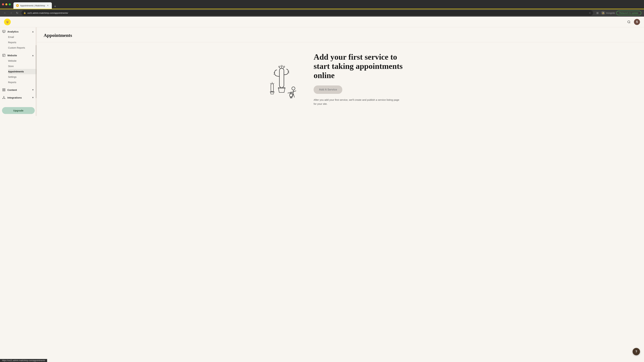 The height and width of the screenshot is (362, 644). Describe the element at coordinates (340, 35) in the screenshot. I see `page-title-area: Appointments` at that location.